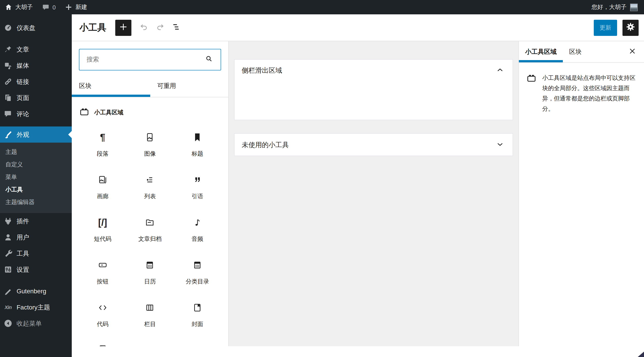 The image size is (644, 357). I want to click on admin-bar-comments: 0, so click(48, 7).